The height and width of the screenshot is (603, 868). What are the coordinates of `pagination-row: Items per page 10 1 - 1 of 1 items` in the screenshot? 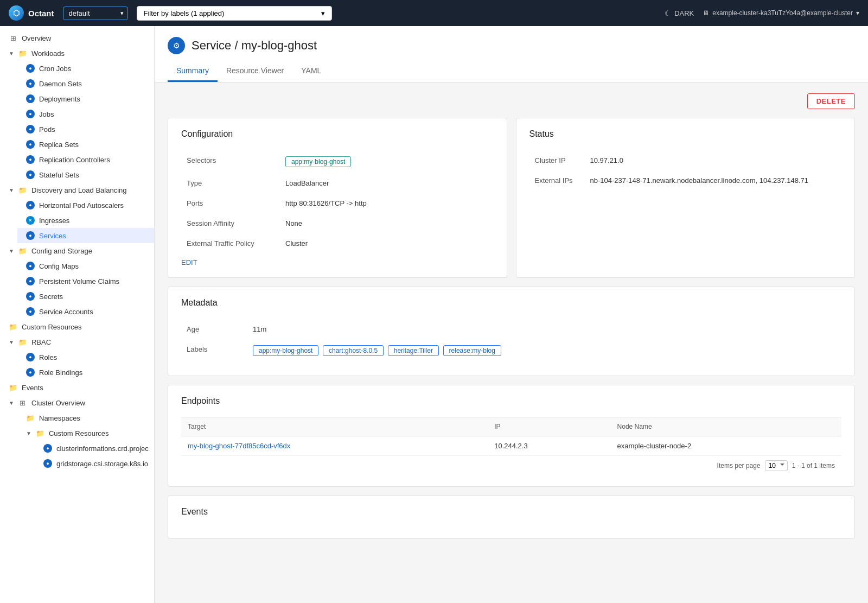 It's located at (511, 466).